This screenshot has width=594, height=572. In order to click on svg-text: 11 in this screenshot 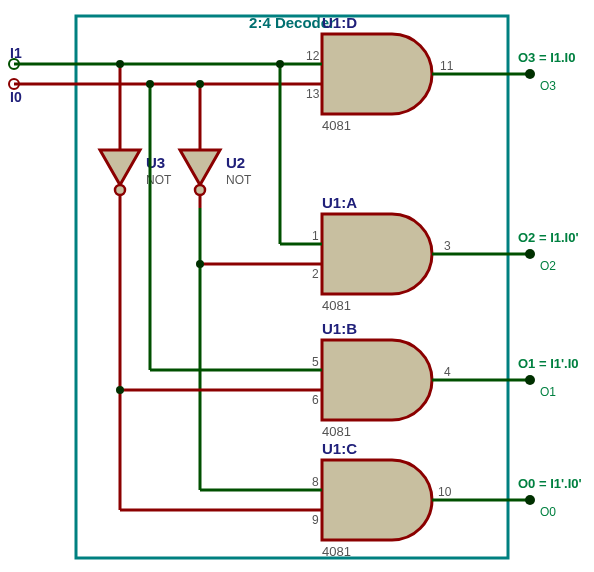, I will do `click(447, 66)`.